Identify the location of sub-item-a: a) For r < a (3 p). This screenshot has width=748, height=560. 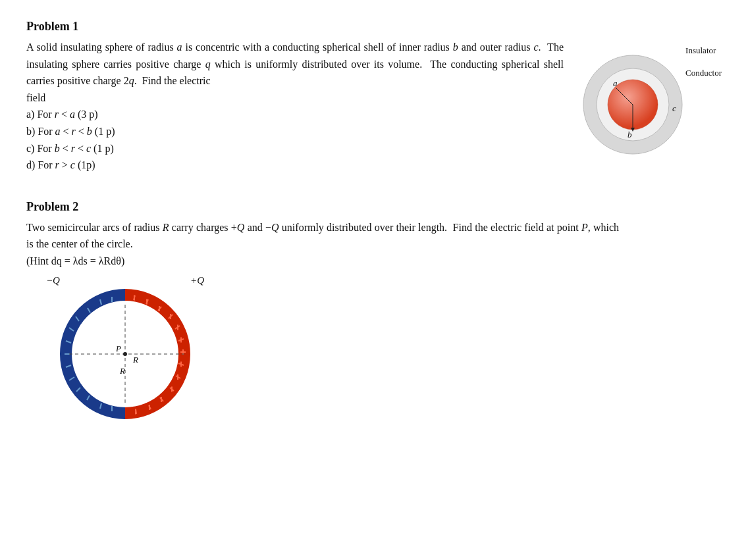
(295, 115).